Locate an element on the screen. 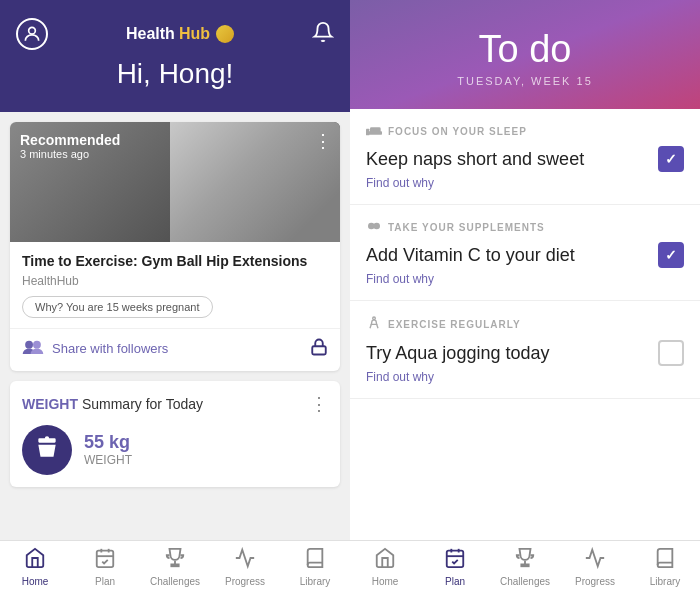 The image size is (700, 593). trophy-icon is located at coordinates (175, 560).